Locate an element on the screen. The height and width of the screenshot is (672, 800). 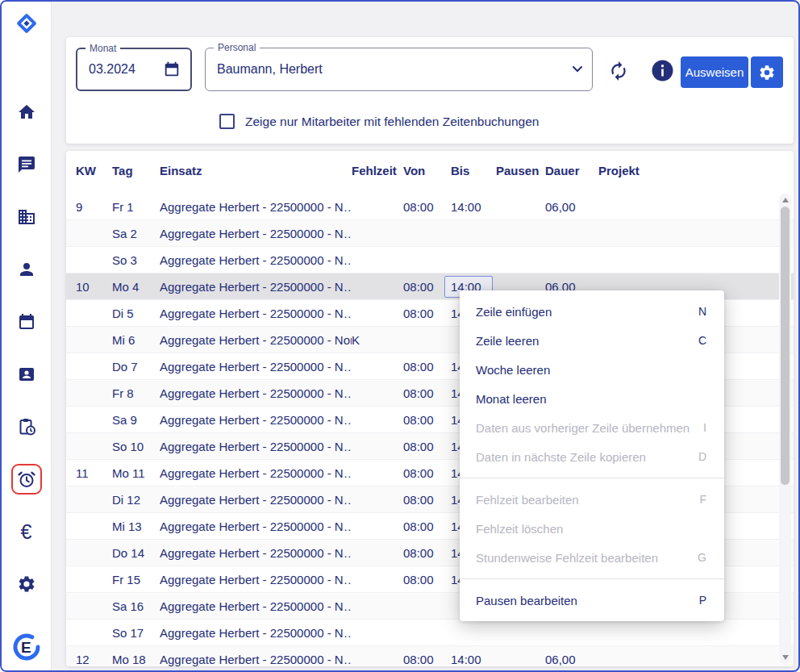
filter-checkbox-label: Zeige nur Mitarbeiter mit fehlenden Zeit… is located at coordinates (392, 122).